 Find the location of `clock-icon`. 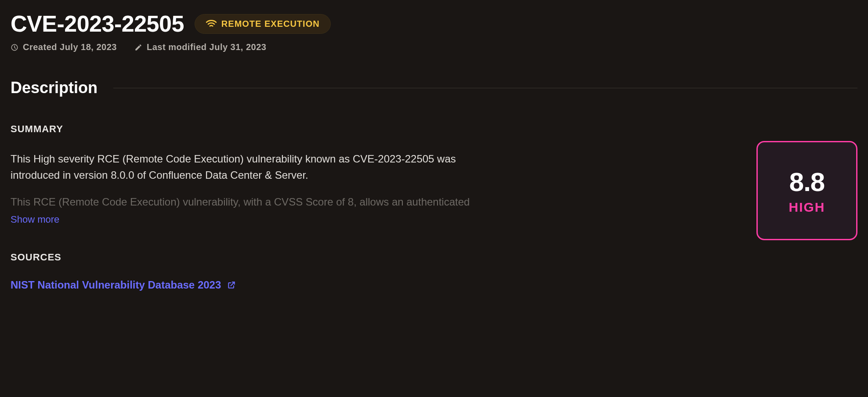

clock-icon is located at coordinates (14, 47).